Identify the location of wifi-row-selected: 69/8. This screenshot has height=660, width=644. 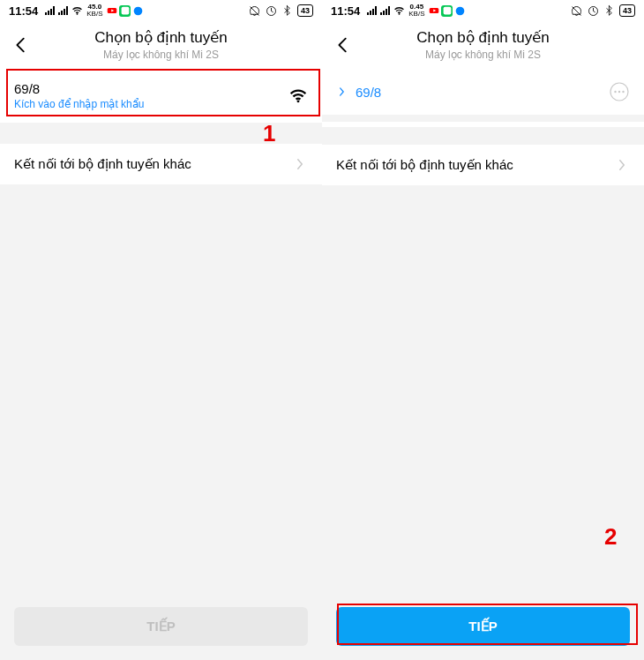
(483, 92).